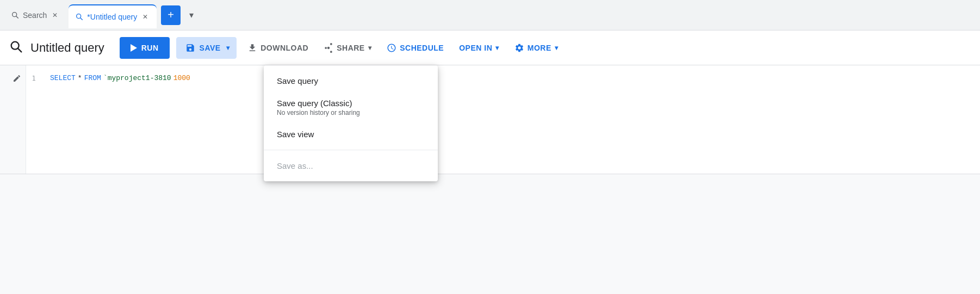 The height and width of the screenshot is (294, 980). Describe the element at coordinates (35, 15) in the screenshot. I see `search-tab-label: Search` at that location.